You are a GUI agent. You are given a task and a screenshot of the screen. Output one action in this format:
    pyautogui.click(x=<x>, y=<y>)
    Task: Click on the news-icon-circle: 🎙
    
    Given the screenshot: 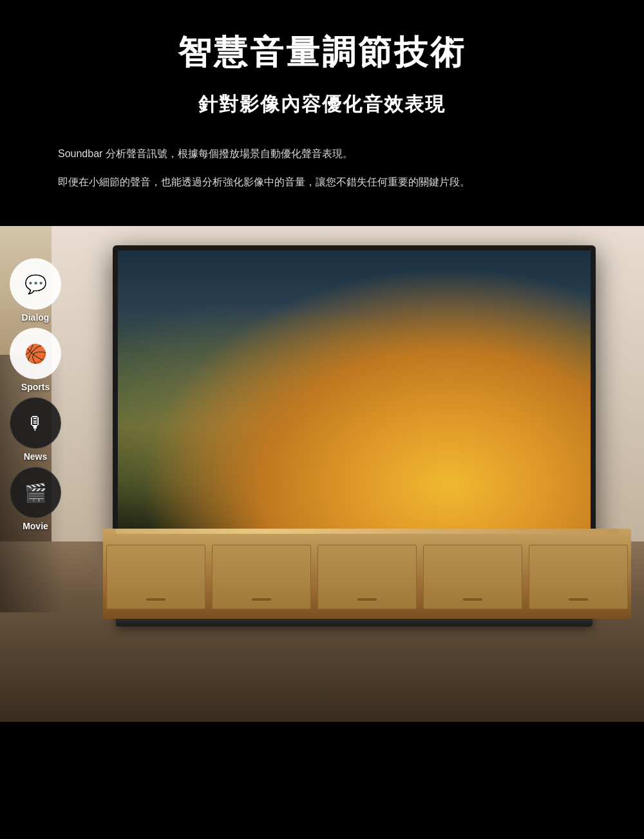 What is the action you would take?
    pyautogui.click(x=35, y=423)
    